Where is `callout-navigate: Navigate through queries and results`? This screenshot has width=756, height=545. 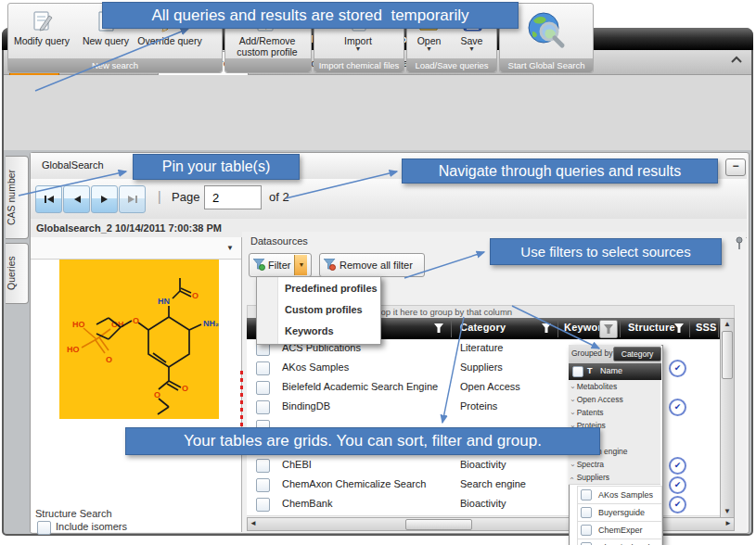
callout-navigate: Navigate through queries and results is located at coordinates (560, 171).